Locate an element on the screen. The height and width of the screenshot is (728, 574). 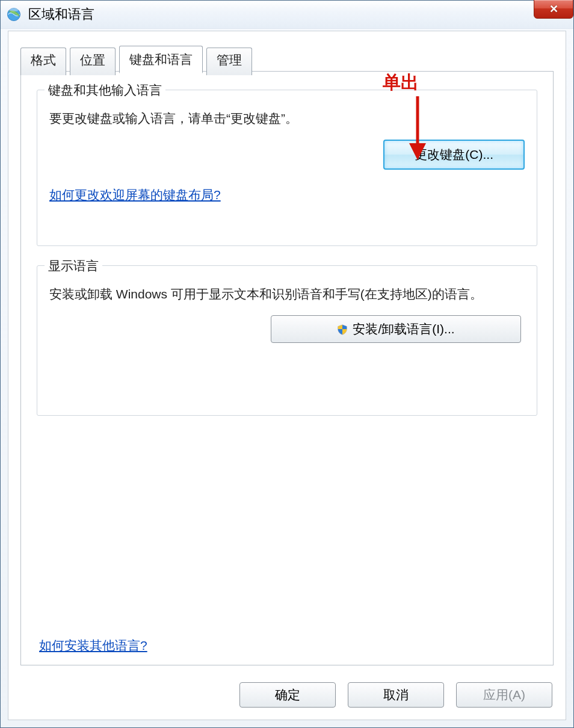
ok-button: 确定 is located at coordinates (288, 695).